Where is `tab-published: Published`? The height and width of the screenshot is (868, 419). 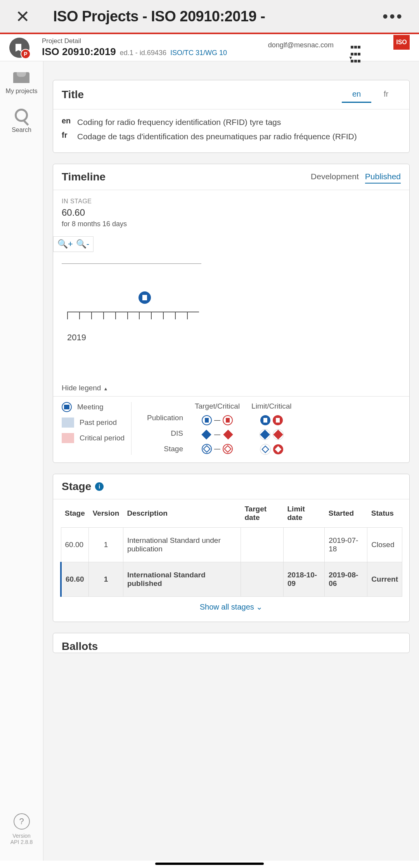 tab-published: Published is located at coordinates (383, 177).